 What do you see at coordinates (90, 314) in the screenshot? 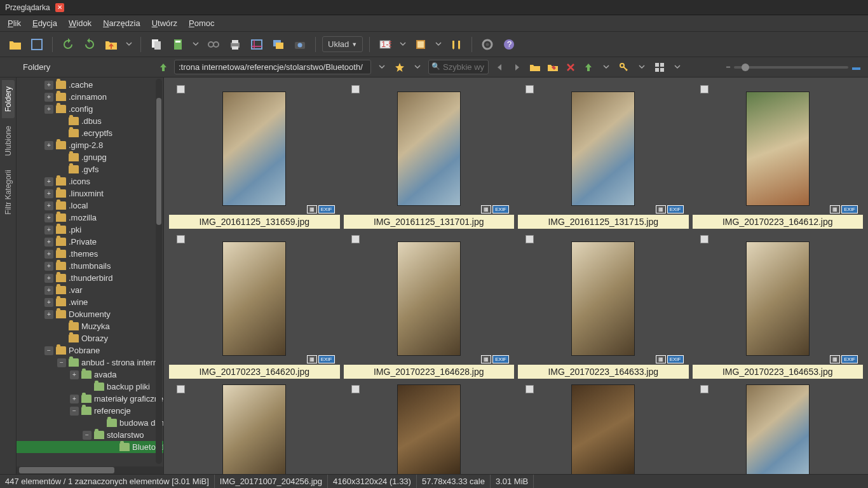
I see `tree-item: +Dokumenty` at bounding box center [90, 314].